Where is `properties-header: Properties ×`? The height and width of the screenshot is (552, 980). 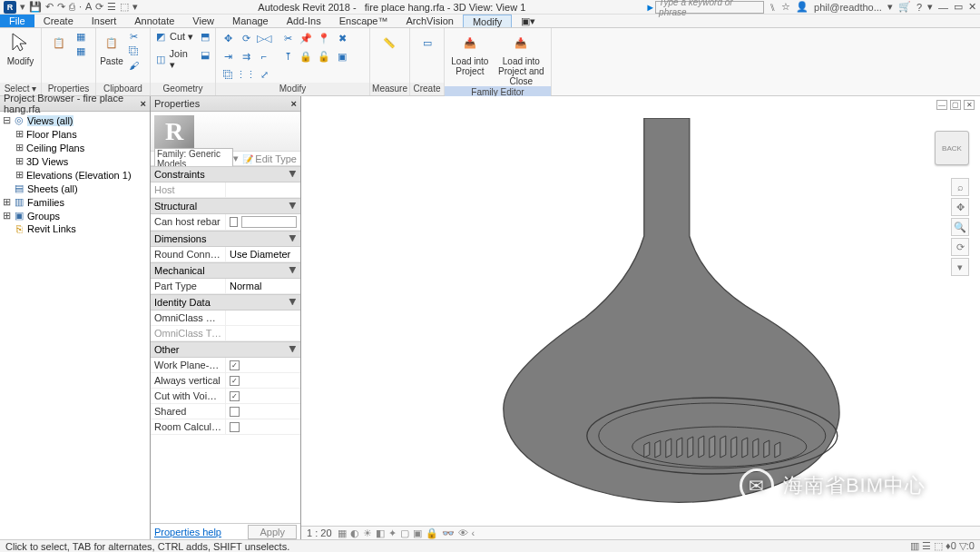 properties-header: Properties × is located at coordinates (225, 104).